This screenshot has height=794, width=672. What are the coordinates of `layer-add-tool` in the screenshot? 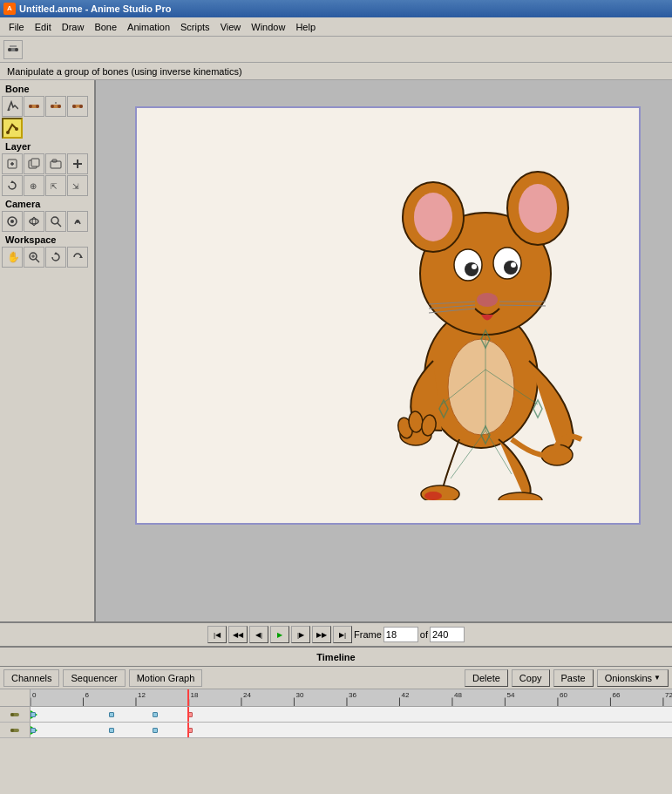 It's located at (78, 164).